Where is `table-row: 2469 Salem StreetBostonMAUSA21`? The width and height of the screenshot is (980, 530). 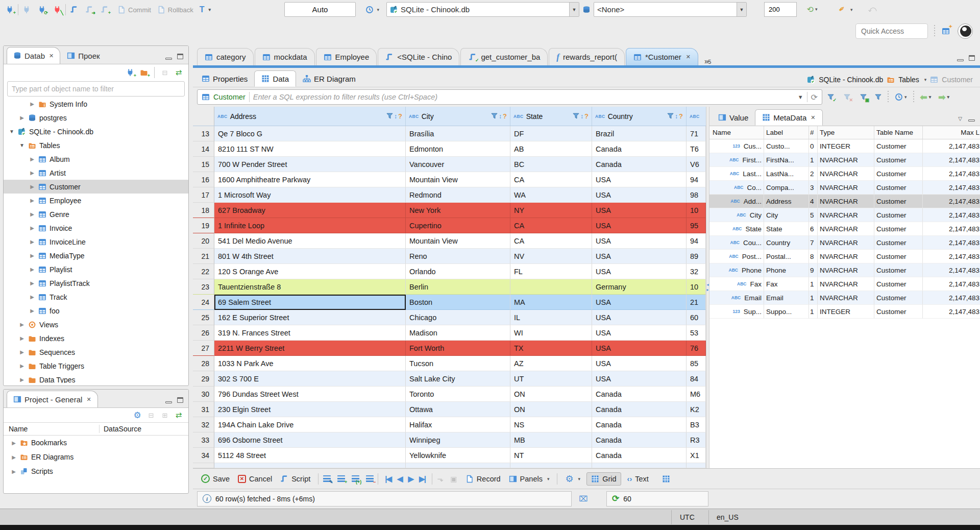 table-row: 2469 Salem StreetBostonMAUSA21 is located at coordinates (449, 302).